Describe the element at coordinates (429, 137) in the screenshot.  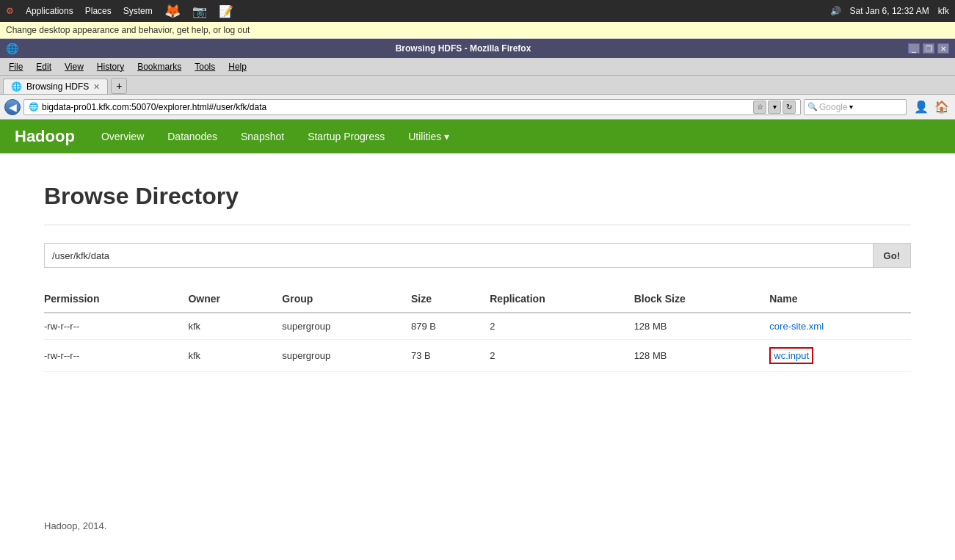
I see `nav-utilities: Utilities ▾` at that location.